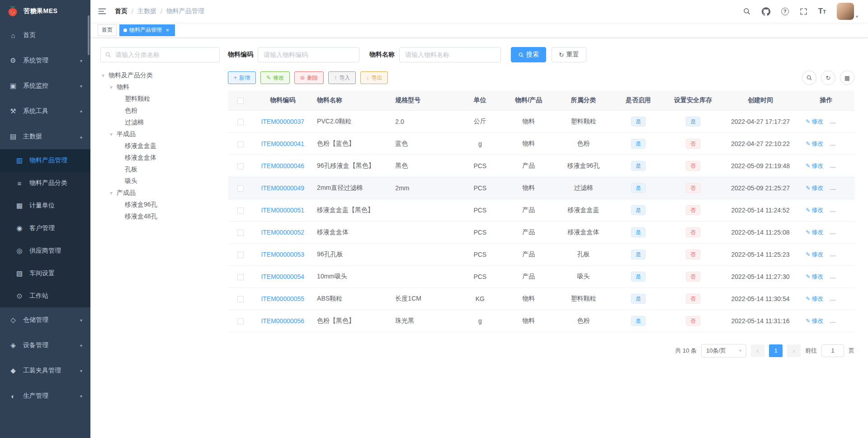 This screenshot has width=868, height=438. Describe the element at coordinates (160, 146) in the screenshot. I see `tree-node: ▾移液盒盒盖` at that location.